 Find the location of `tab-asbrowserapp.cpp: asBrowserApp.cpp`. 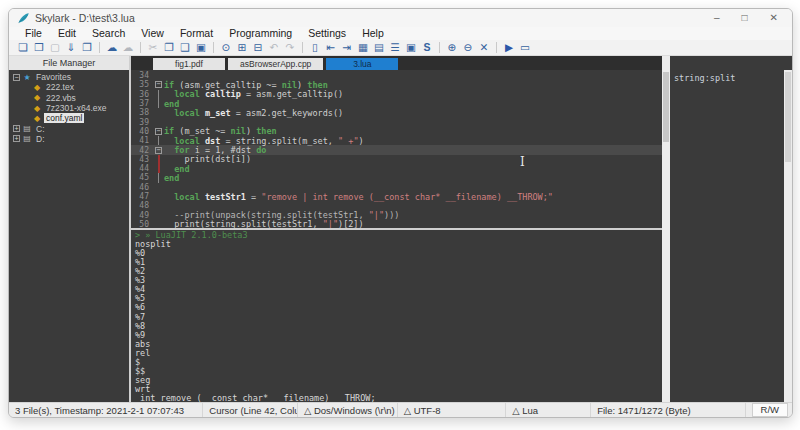

tab-asbrowserapp.cpp: asBrowserApp.cpp is located at coordinates (276, 64).